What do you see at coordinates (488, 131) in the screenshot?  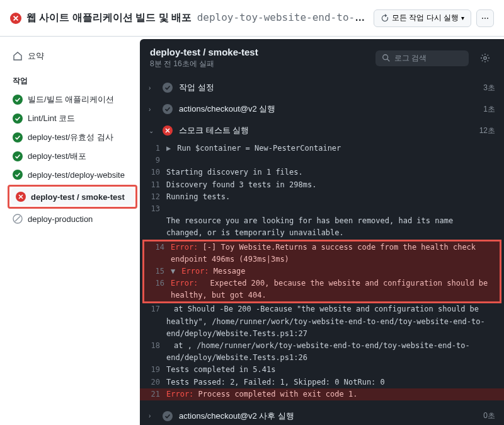 I see `step-duration: 12초` at bounding box center [488, 131].